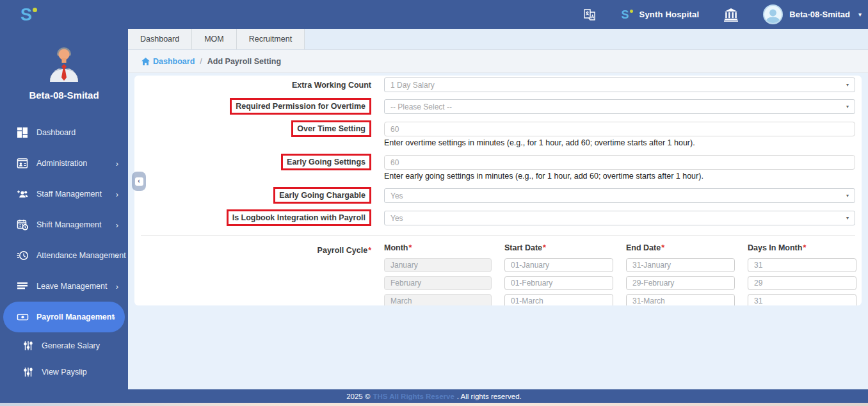 The height and width of the screenshot is (406, 868). What do you see at coordinates (731, 15) in the screenshot?
I see `bank-building-icon` at bounding box center [731, 15].